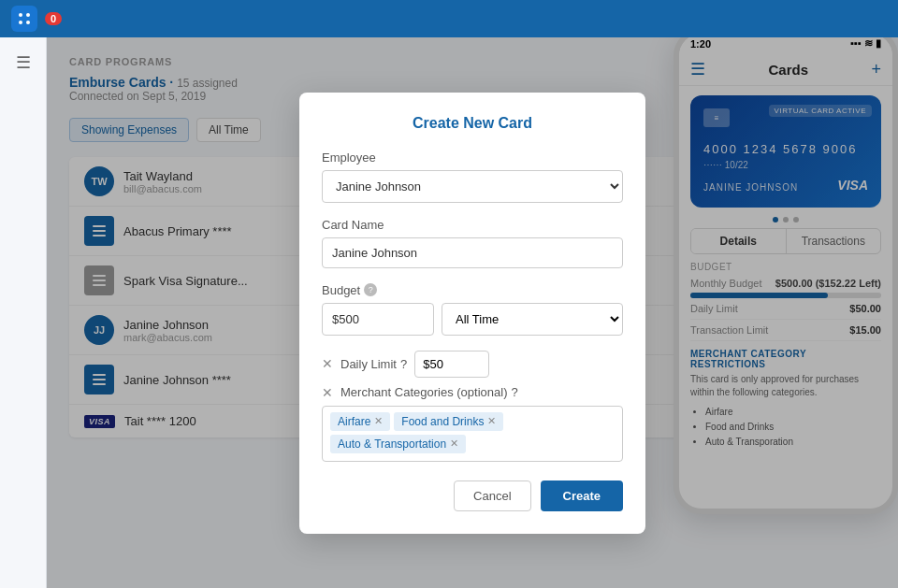  What do you see at coordinates (582, 495) in the screenshot?
I see `create-button: Create` at bounding box center [582, 495].